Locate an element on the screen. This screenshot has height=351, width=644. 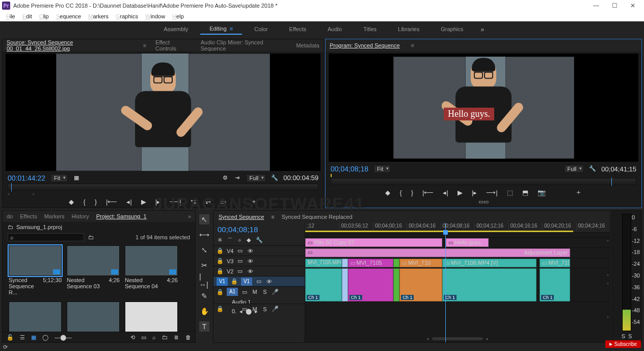
track-a2 is located at coordinates (458, 307).